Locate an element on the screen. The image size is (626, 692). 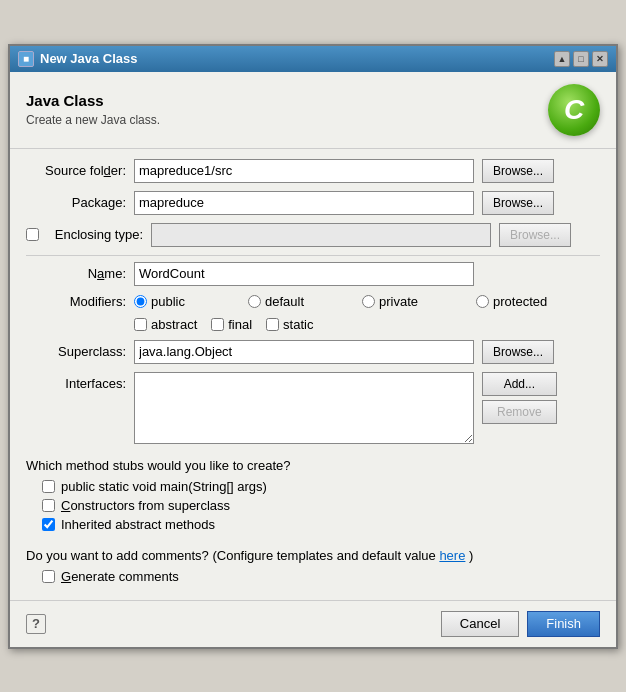
modifier-protected-option: protected is located at coordinates (526, 302).